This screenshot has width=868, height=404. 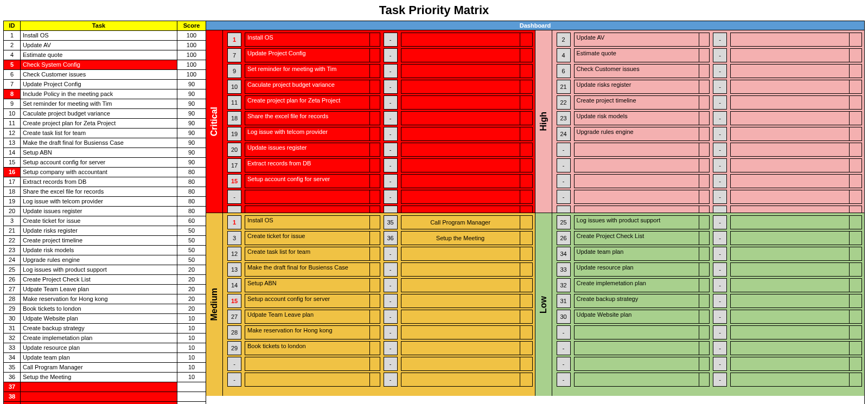 What do you see at coordinates (12, 241) in the screenshot?
I see `cell-id: 22` at bounding box center [12, 241].